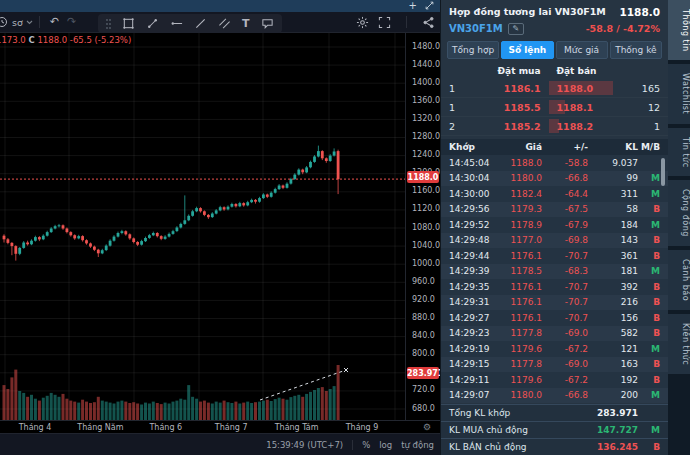 The width and height of the screenshot is (690, 455). Describe the element at coordinates (224, 24) in the screenshot. I see `parallel-channel-tool-icon` at that location.